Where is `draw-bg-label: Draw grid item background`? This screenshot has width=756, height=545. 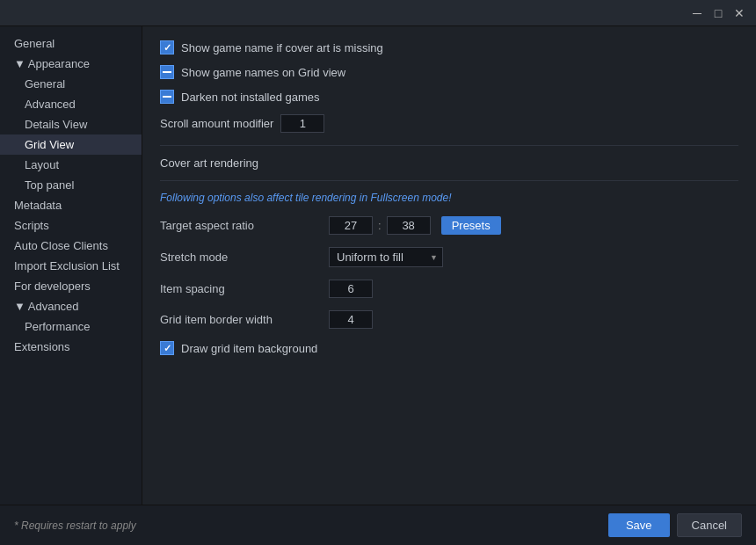 draw-bg-label: Draw grid item background is located at coordinates (250, 348).